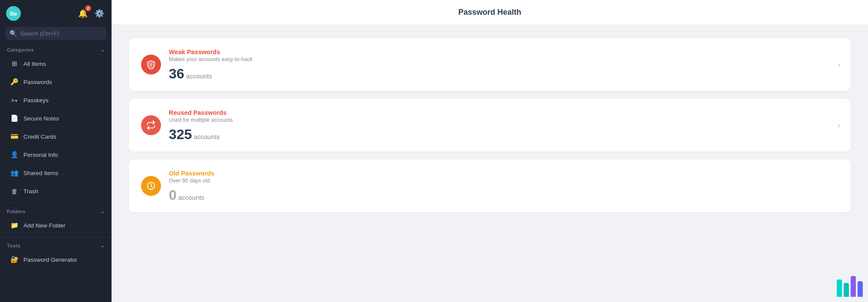  Describe the element at coordinates (56, 82) in the screenshot. I see `nav-passwords: 🔑 Passwords` at that location.